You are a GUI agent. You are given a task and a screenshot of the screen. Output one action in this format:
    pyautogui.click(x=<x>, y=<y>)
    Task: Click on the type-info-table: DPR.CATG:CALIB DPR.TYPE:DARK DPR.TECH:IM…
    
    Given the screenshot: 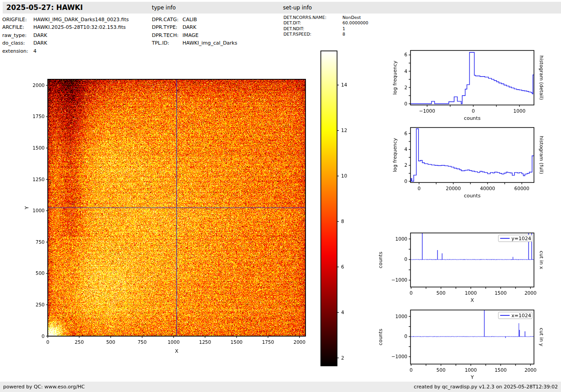 What is the action you would take?
    pyautogui.click(x=195, y=31)
    